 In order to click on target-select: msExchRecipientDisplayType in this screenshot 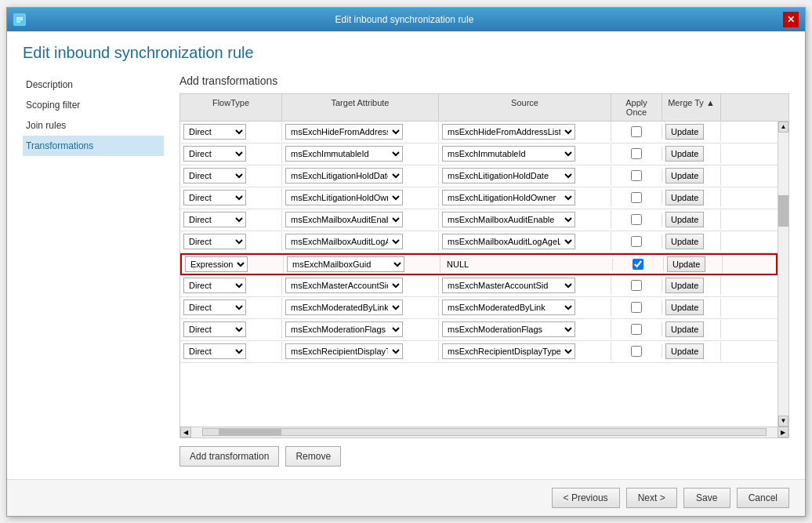, I will do `click(344, 351)`.